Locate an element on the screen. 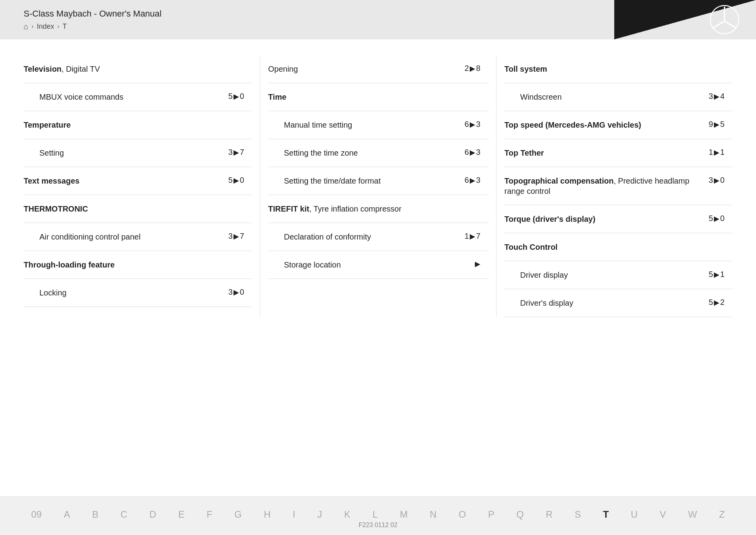  entry-top-tether-page: 1▶1 is located at coordinates (717, 152).